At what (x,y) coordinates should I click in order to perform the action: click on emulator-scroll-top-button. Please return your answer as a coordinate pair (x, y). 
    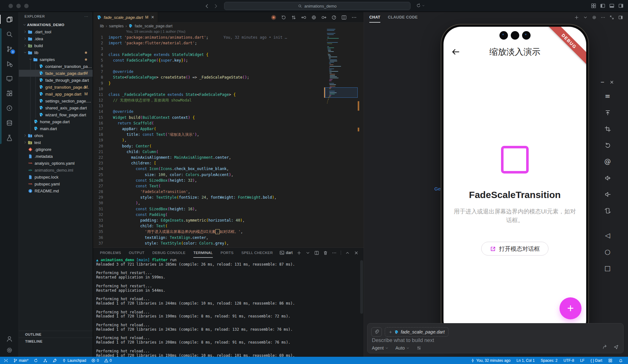
    Looking at the image, I should click on (608, 113).